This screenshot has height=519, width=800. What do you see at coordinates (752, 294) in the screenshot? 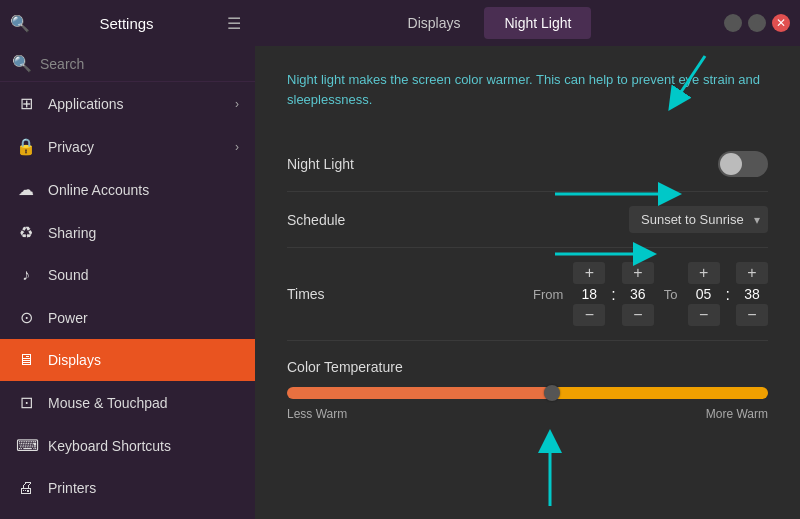
I see `to-minute-value: 38` at bounding box center [752, 294].